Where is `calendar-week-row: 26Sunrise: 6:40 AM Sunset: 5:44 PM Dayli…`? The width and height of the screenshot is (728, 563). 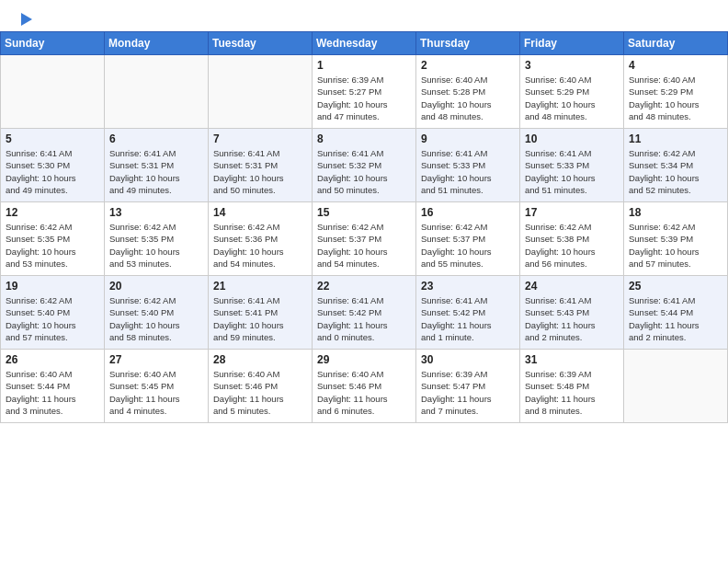 calendar-week-row: 26Sunrise: 6:40 AM Sunset: 5:44 PM Dayli… is located at coordinates (364, 386).